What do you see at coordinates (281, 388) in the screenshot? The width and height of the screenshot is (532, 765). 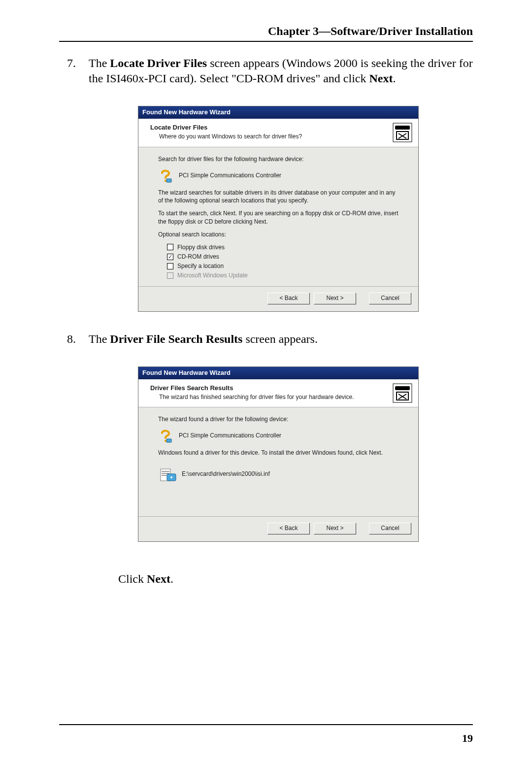 I see `dialog-heading: Driver Files Search Results` at bounding box center [281, 388].